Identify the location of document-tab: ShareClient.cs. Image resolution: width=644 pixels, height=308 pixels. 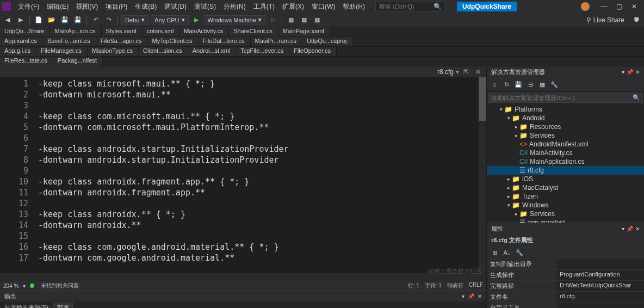
(253, 32).